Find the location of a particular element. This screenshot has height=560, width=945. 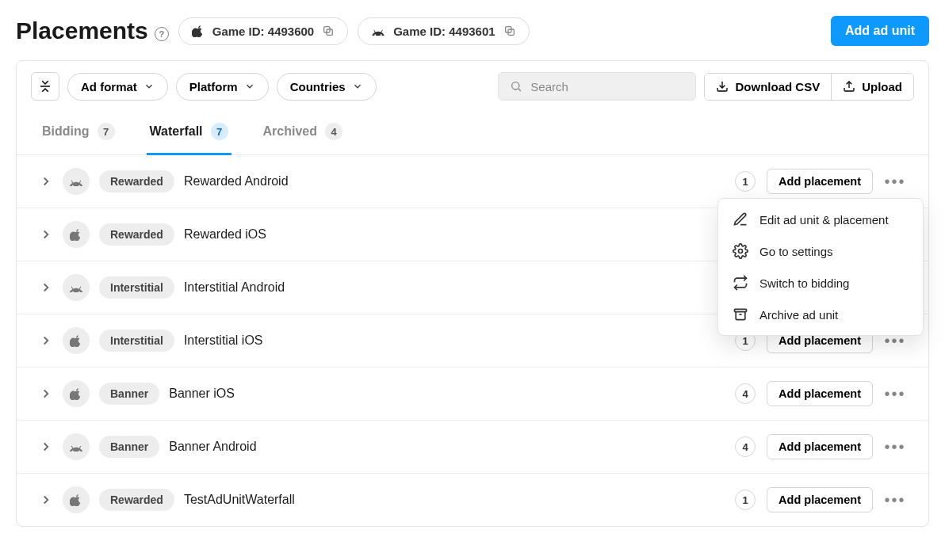

upload-button: Upload is located at coordinates (872, 87).